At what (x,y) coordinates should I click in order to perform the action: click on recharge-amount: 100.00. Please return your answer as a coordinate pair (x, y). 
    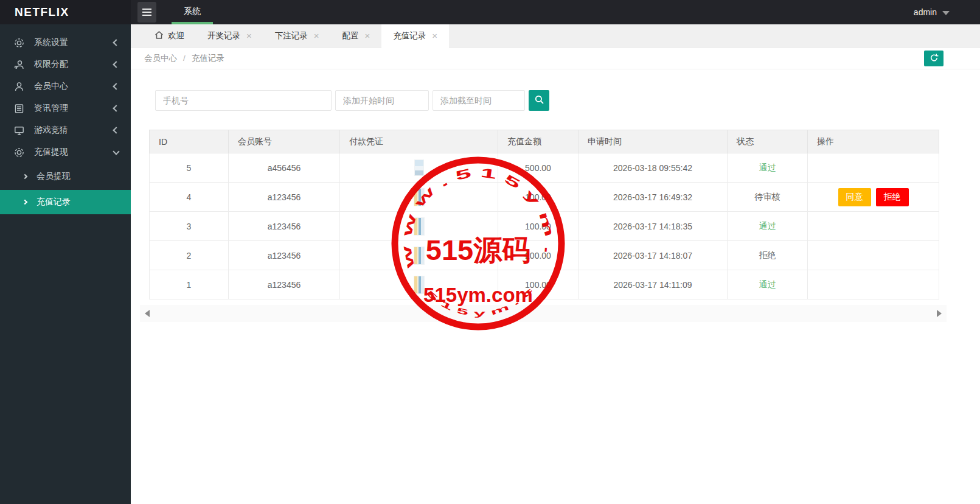
    Looking at the image, I should click on (538, 285).